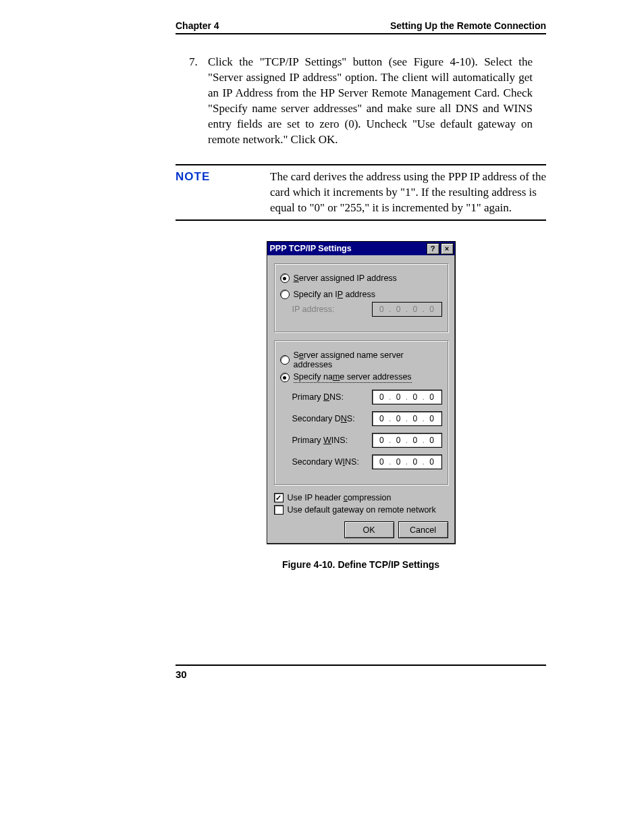 The height and width of the screenshot is (834, 644). Describe the element at coordinates (360, 193) in the screenshot. I see `note-block: NOTE The card derives the address using …` at that location.